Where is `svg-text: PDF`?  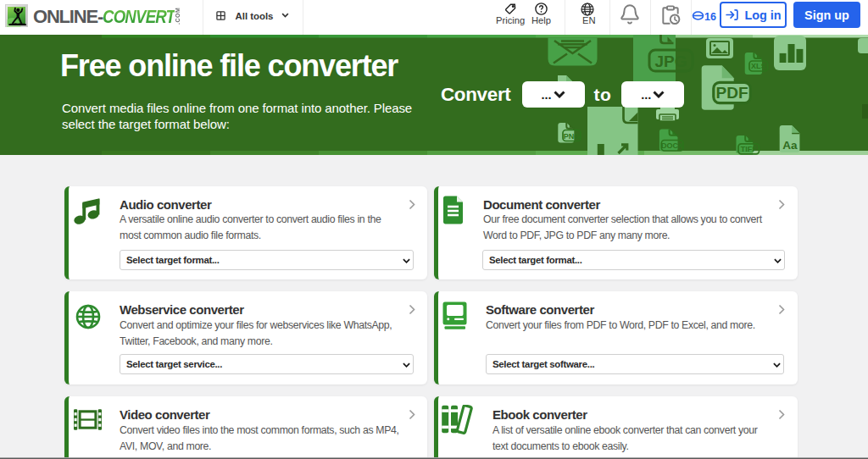
svg-text: PDF is located at coordinates (732, 93).